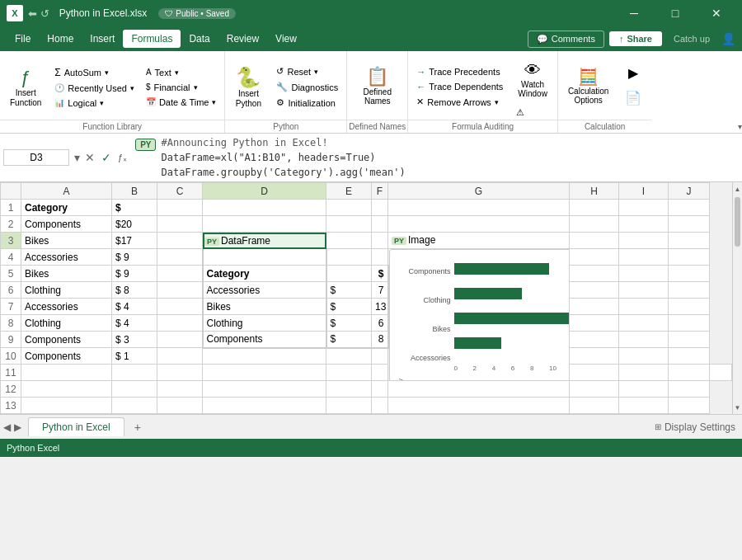 This screenshot has width=742, height=560. Describe the element at coordinates (644, 389) in the screenshot. I see `cell-I12` at that location.